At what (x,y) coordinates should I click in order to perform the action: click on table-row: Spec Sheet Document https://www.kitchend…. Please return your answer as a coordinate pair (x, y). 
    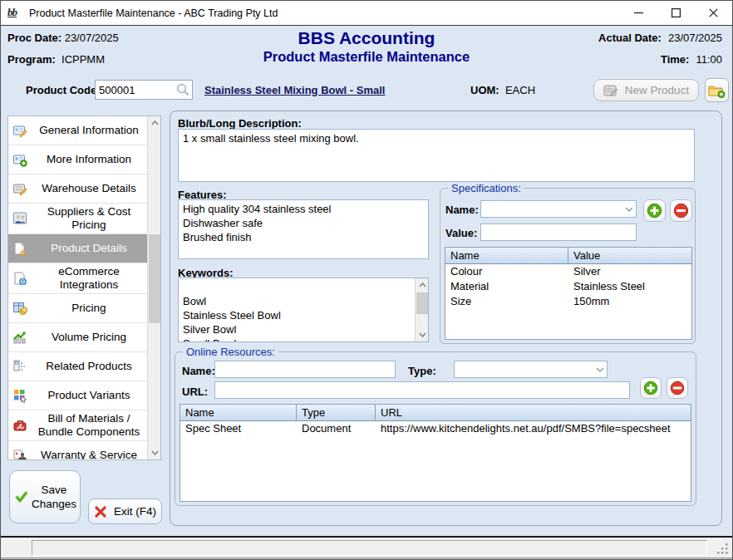
    Looking at the image, I should click on (435, 429).